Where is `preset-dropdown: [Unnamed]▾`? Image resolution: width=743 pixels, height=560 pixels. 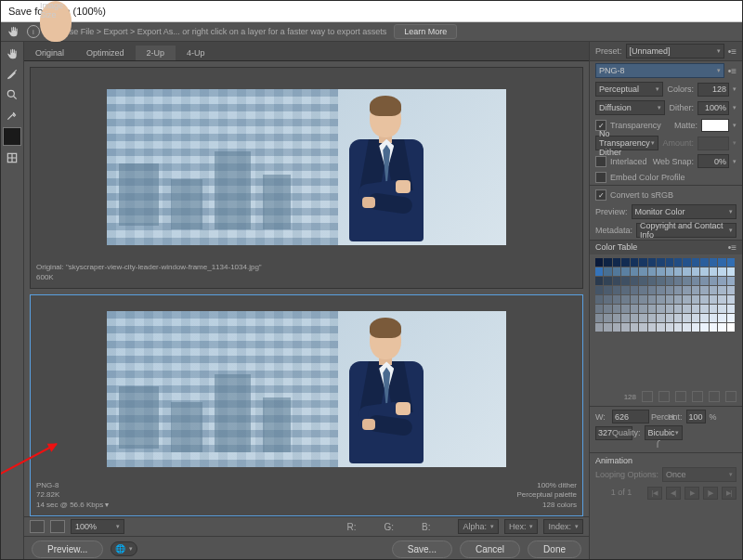 preset-dropdown: [Unnamed]▾ is located at coordinates (675, 51).